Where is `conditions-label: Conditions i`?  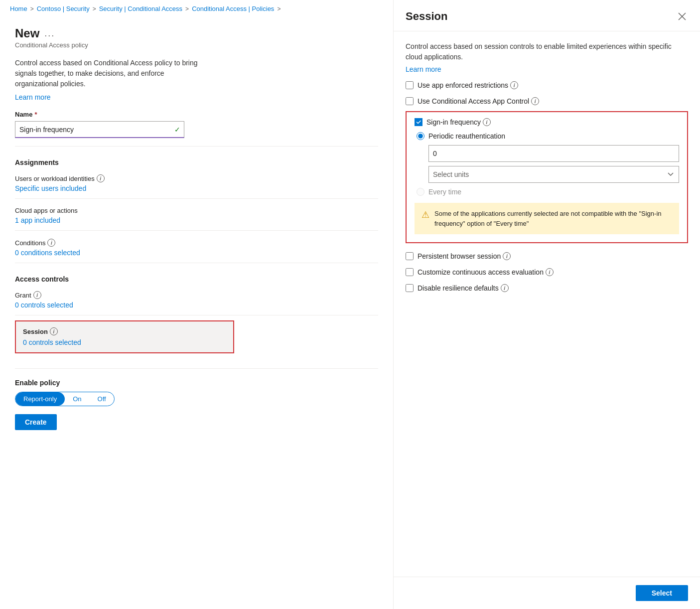
conditions-label: Conditions i is located at coordinates (196, 243).